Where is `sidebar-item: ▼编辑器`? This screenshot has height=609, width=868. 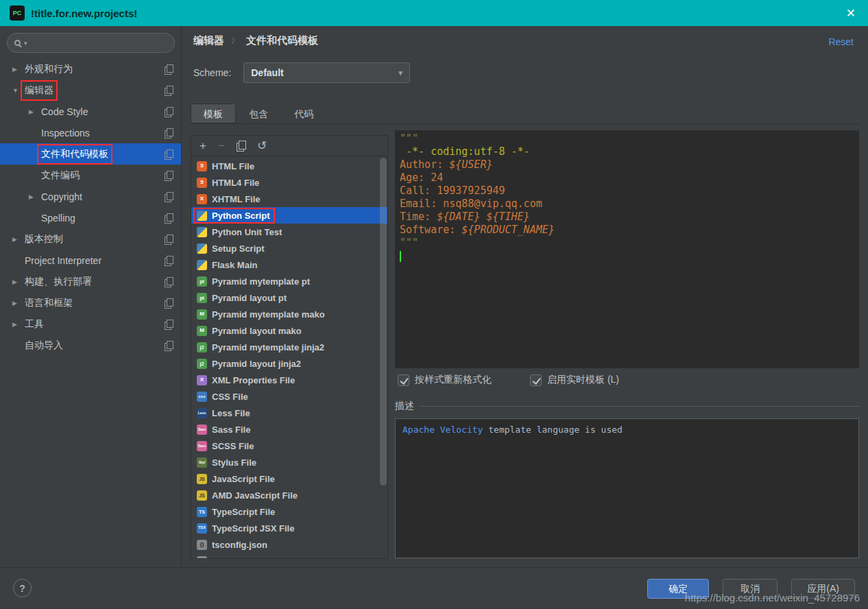 sidebar-item: ▼编辑器 is located at coordinates (91, 91).